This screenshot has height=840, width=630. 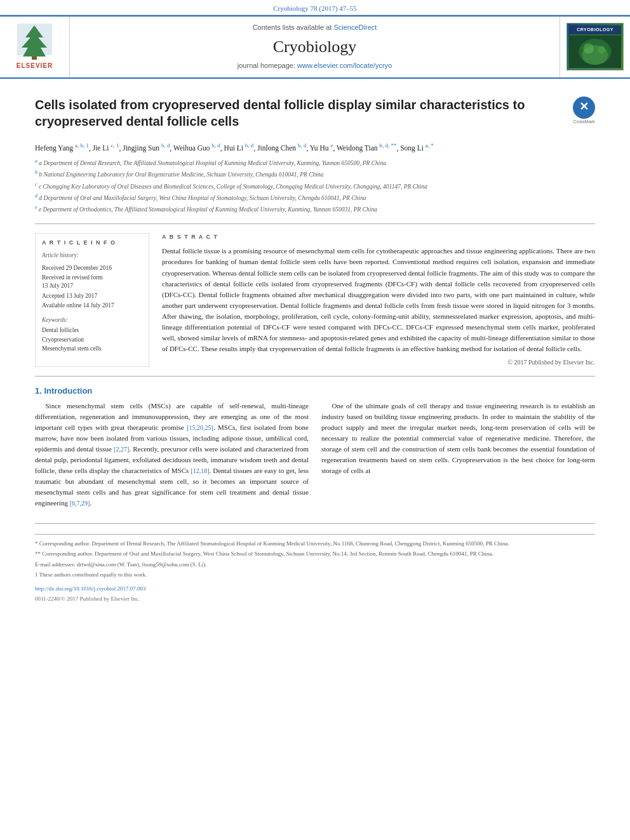 What do you see at coordinates (595, 47) in the screenshot?
I see `journal-cover-section: CRYOBIOLOGY` at bounding box center [595, 47].